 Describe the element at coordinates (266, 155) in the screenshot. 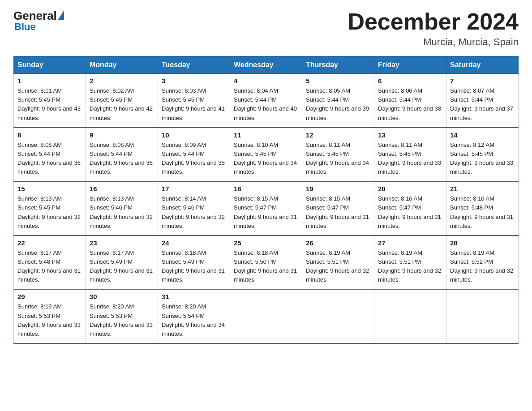

I see `week-row-2: 8Sunrise: 8:08 AMSunset: 5:44 PMDaylight…` at that location.